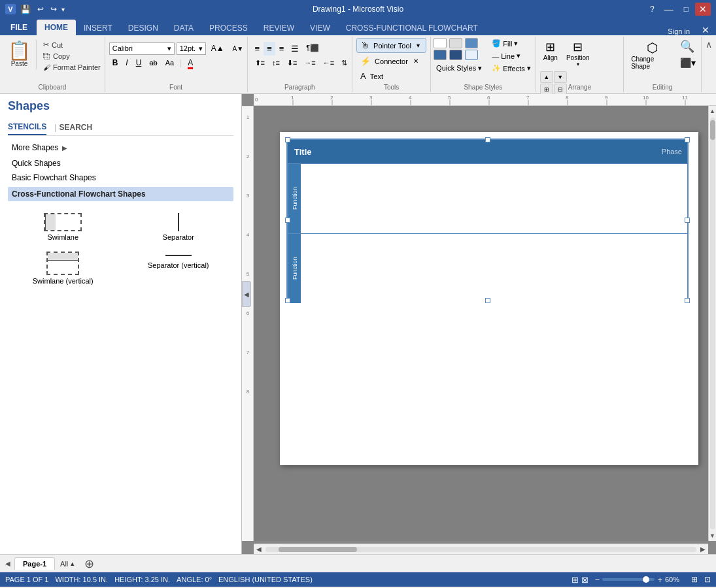  I want to click on font-color-btn: A, so click(190, 63).